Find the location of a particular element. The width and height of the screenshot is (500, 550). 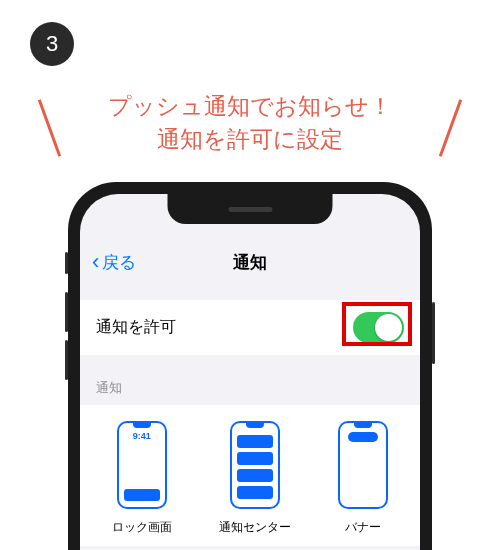

step-number: 3 is located at coordinates (52, 44).